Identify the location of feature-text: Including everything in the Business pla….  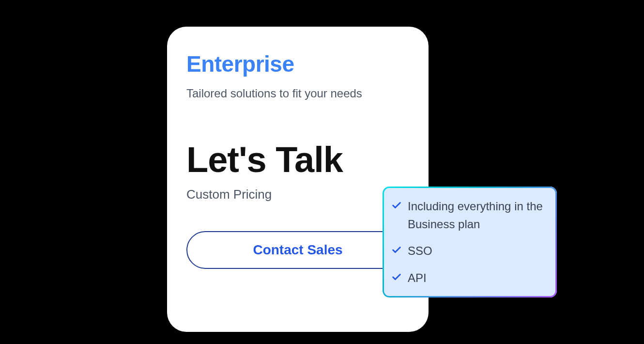
(477, 215).